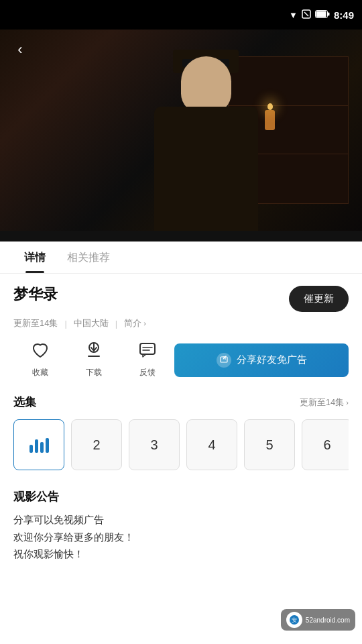 Image resolution: width=362 pixels, height=644 pixels. What do you see at coordinates (117, 323) in the screenshot?
I see `meta-sep-2: |` at bounding box center [117, 323].